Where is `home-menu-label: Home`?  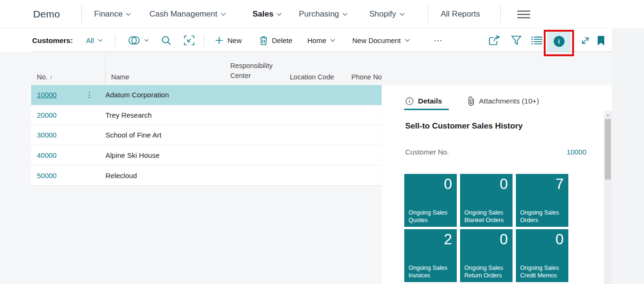 home-menu-label: Home is located at coordinates (317, 41).